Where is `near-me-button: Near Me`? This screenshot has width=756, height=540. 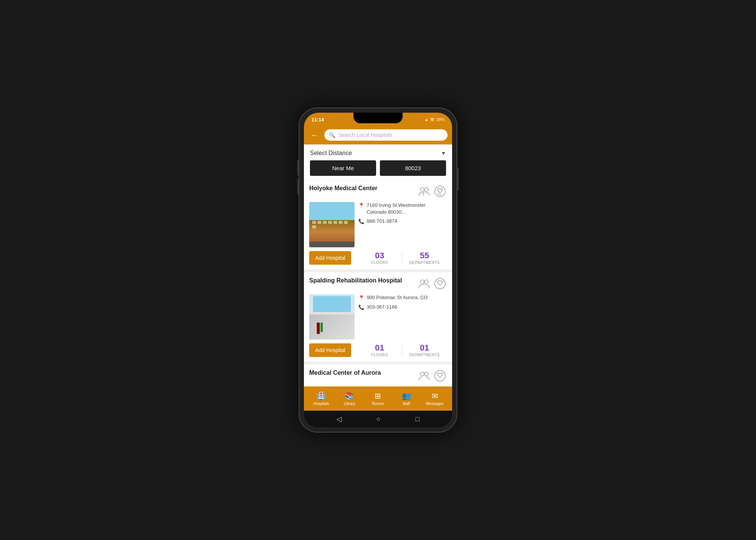
near-me-button: Near Me is located at coordinates (343, 168).